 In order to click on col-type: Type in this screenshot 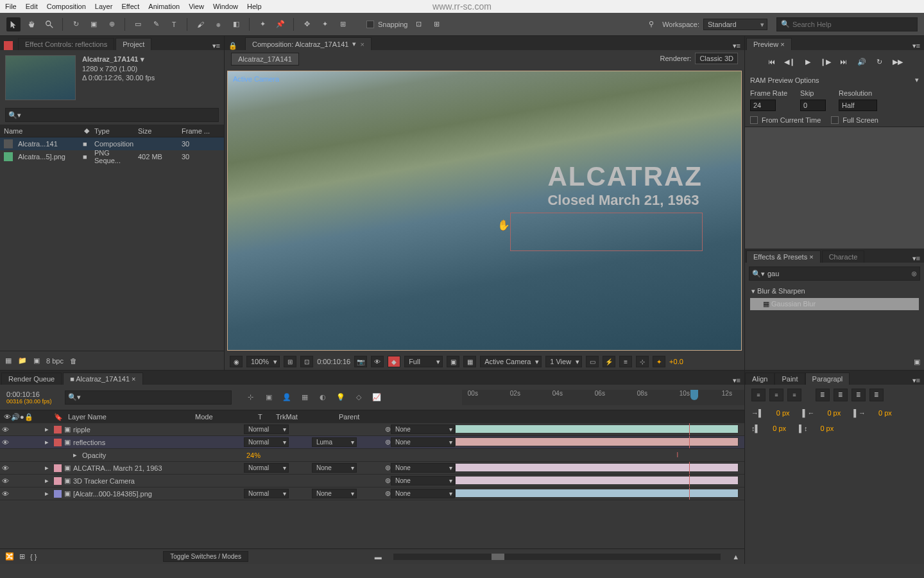, I will do `click(114, 131)`.